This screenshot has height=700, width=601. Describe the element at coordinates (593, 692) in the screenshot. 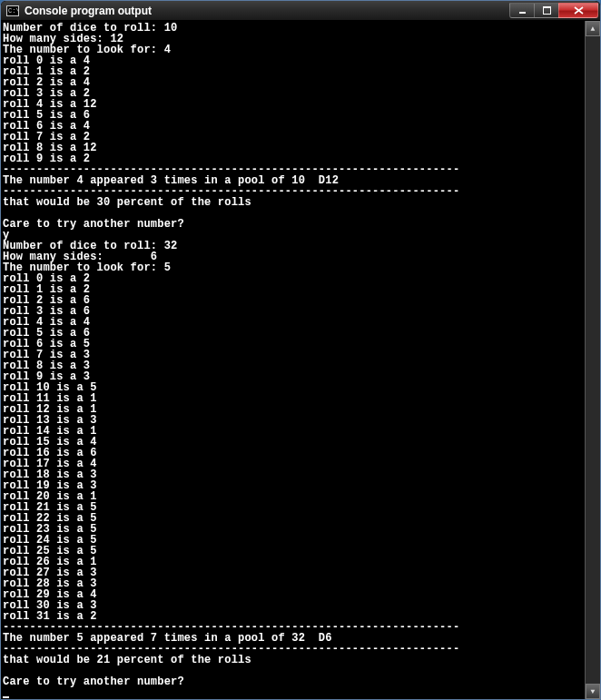

I see `scroll-down-button: ▼` at that location.